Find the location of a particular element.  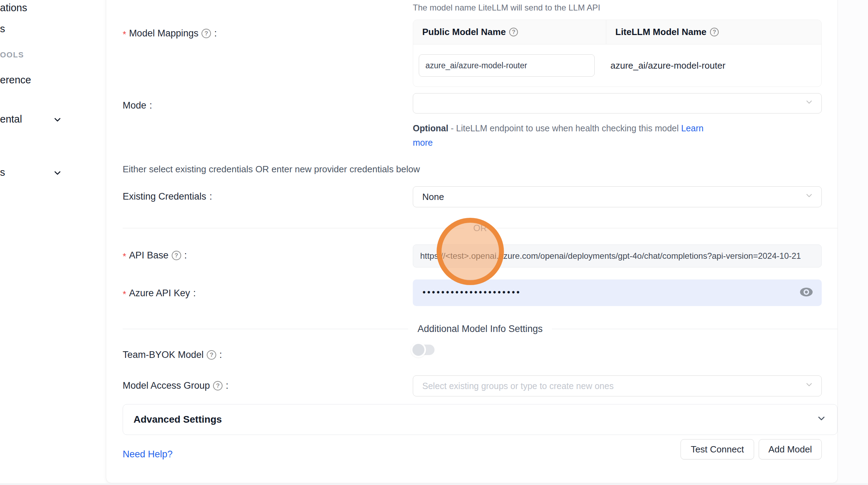

team-byok-label: Team-BYOK Model ? : is located at coordinates (172, 355).